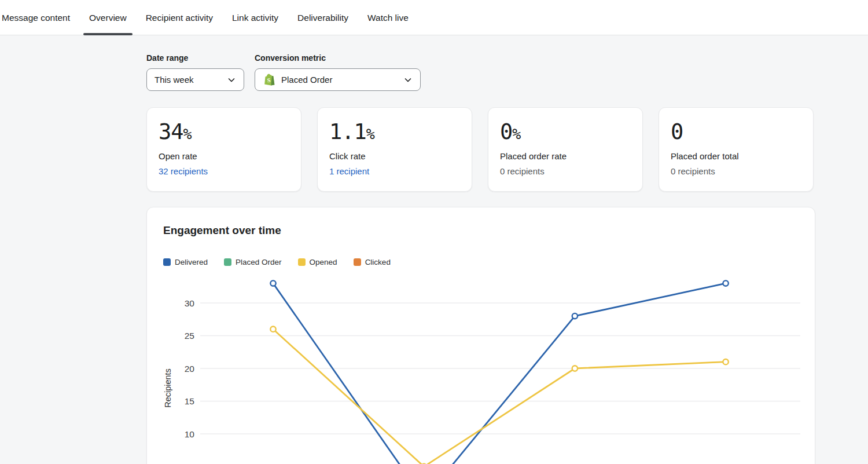 Image resolution: width=868 pixels, height=464 pixels. Describe the element at coordinates (323, 262) in the screenshot. I see `legend-label: Opened` at that location.